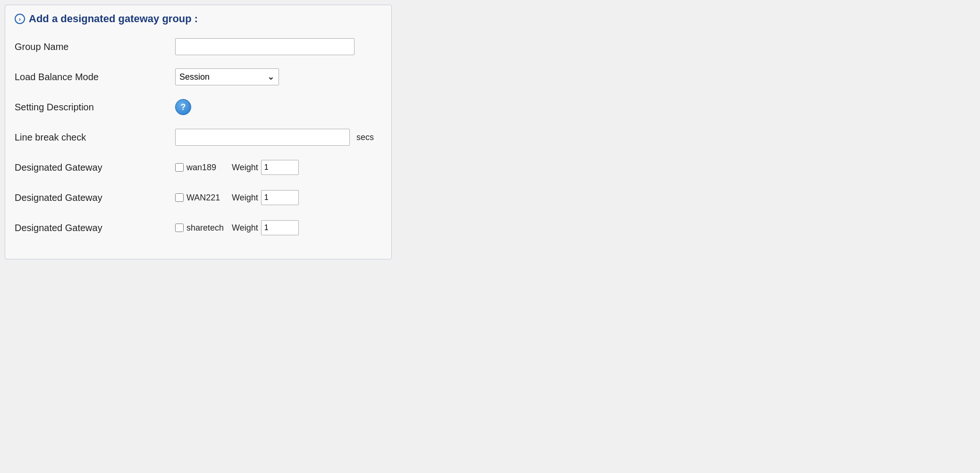 The height and width of the screenshot is (473, 980). What do you see at coordinates (198, 77) in the screenshot?
I see `load-balance-row: Load Balance Mode Session Round Robin Sp…` at bounding box center [198, 77].